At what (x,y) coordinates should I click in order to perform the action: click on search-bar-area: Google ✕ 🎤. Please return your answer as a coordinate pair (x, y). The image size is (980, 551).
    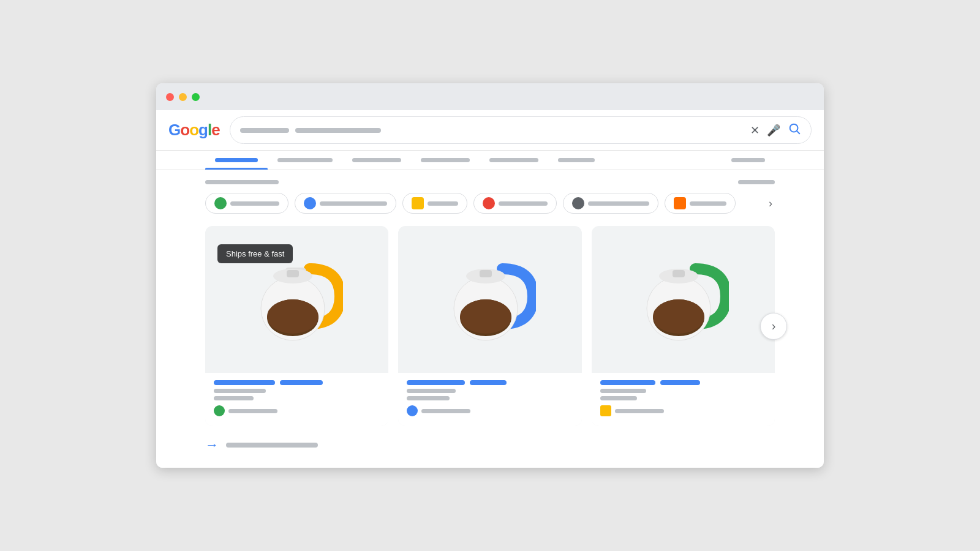
    Looking at the image, I should click on (490, 130).